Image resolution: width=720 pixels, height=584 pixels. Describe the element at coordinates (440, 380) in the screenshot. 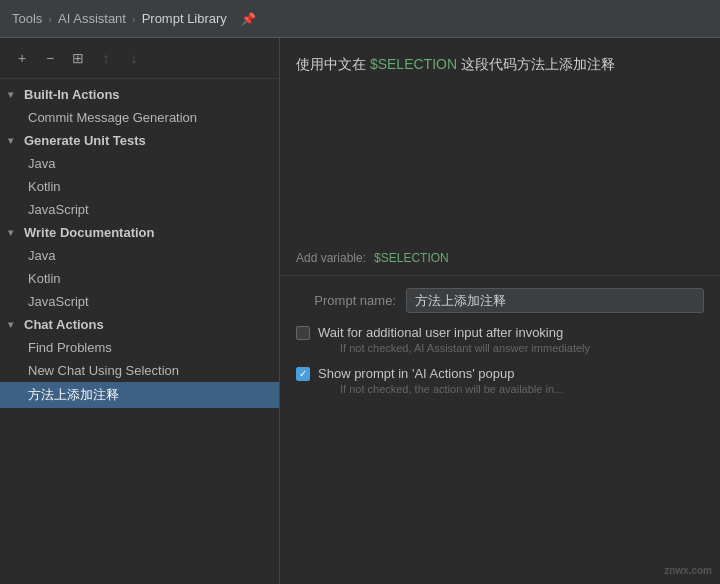

I see `checkbox2-container: Show prompt in 'AI Actions' popup If not…` at that location.